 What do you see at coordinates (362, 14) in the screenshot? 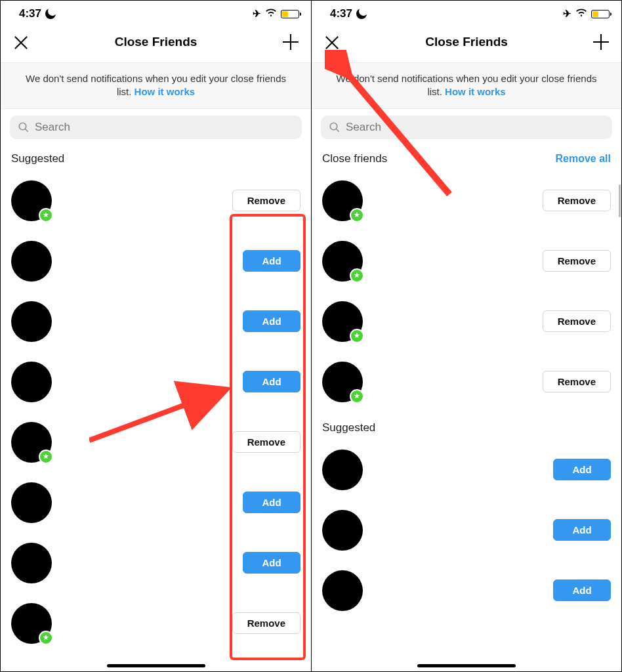
I see `do-not-disturb-icon` at bounding box center [362, 14].